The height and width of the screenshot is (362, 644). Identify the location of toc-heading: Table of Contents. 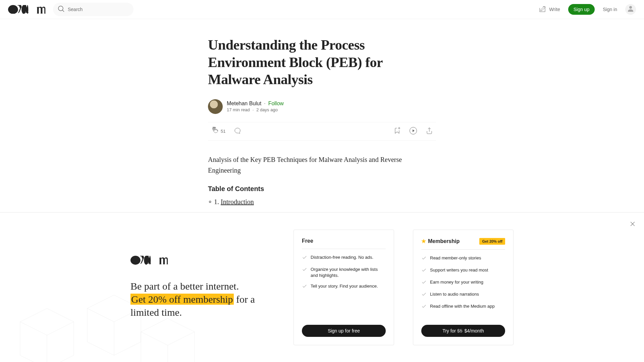
(322, 189).